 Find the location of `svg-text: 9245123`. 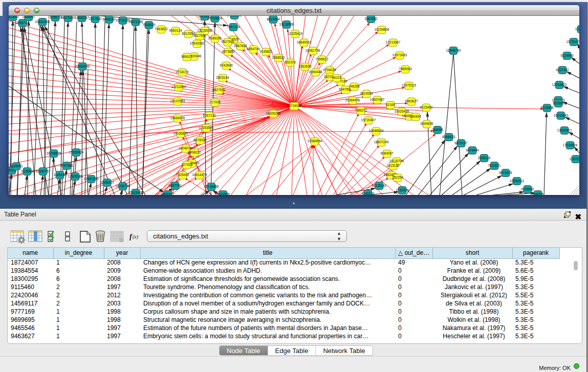

svg-text: 9245123 is located at coordinates (368, 193).